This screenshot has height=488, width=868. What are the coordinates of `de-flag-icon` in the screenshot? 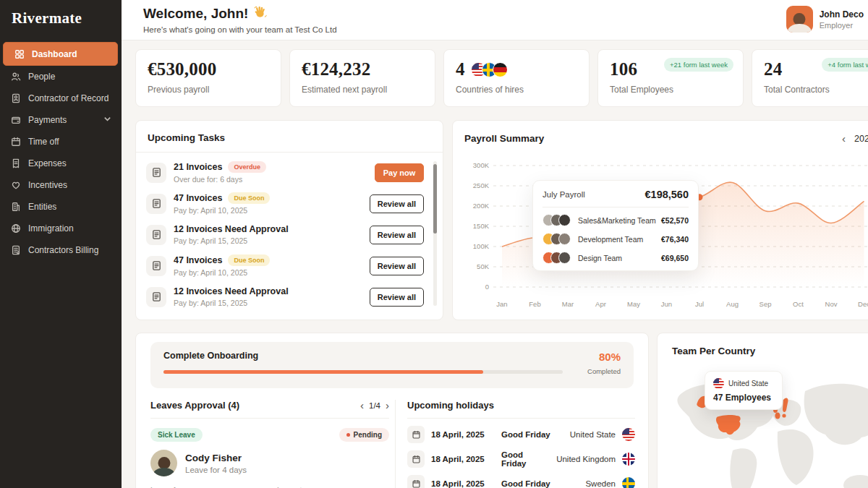 It's located at (501, 69).